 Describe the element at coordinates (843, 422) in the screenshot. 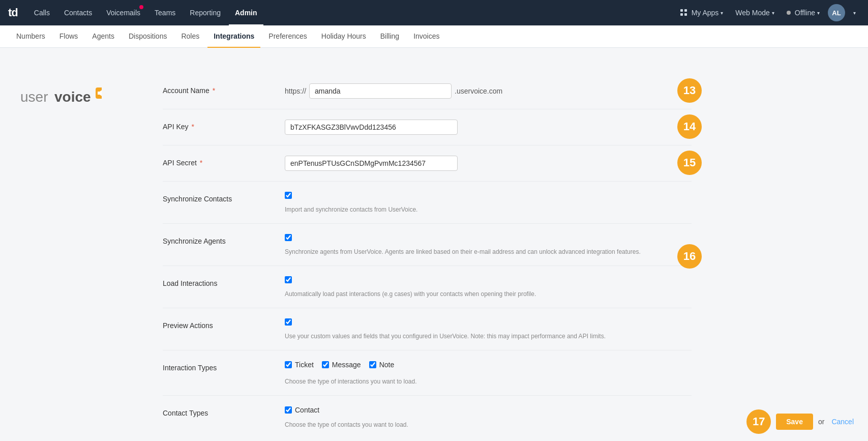

I see `cancel-button: Cancel` at that location.